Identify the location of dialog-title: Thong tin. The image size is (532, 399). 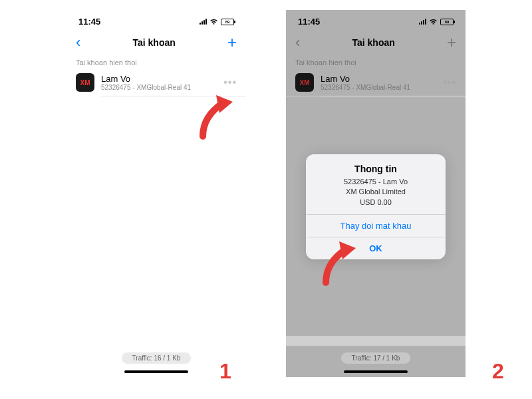
(376, 169).